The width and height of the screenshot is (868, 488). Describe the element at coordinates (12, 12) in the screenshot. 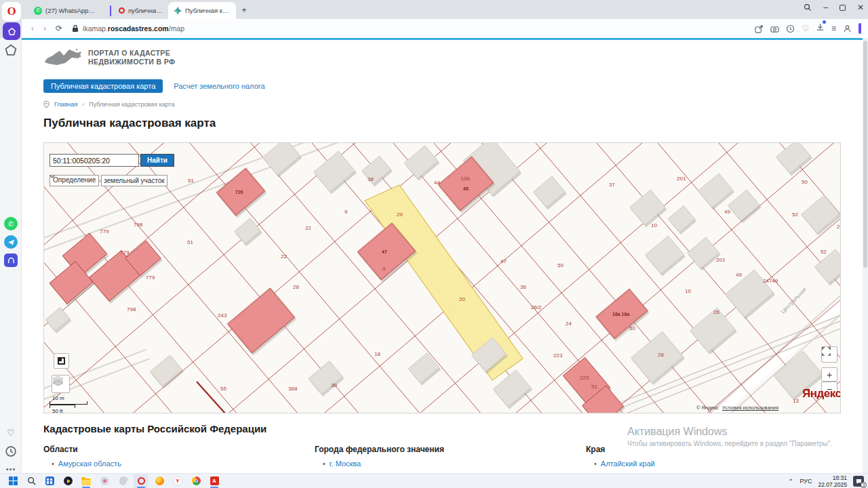

I see `opera-logo-icon: O` at that location.